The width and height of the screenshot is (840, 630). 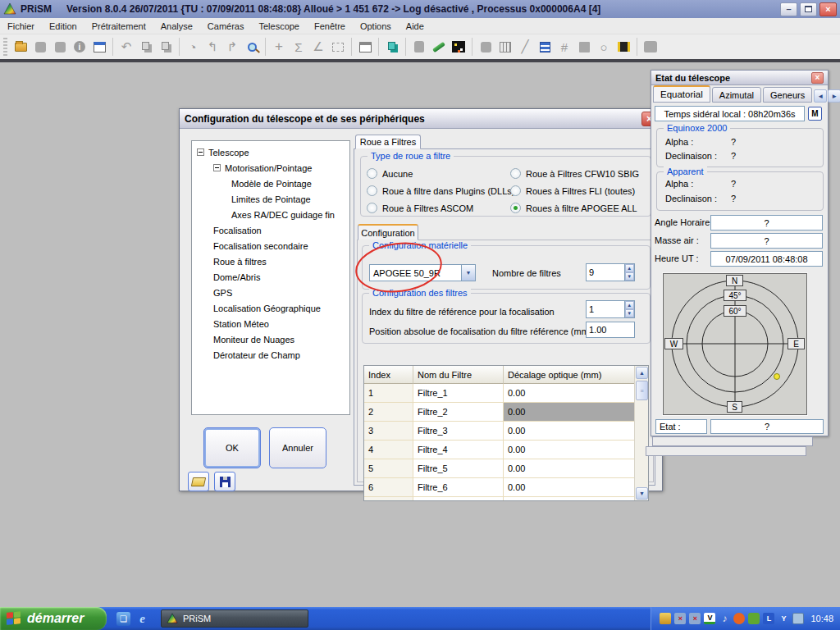 I want to click on display-settings-icon, so click(x=798, y=619).